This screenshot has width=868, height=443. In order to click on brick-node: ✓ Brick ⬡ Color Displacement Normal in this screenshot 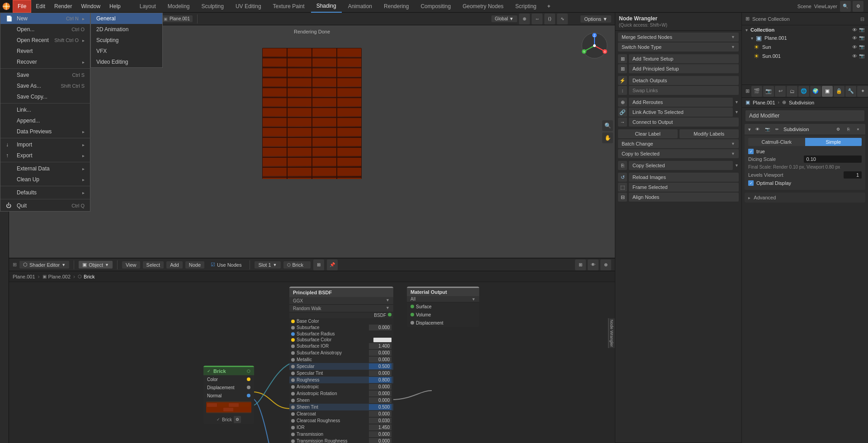, I will do `click(229, 395)`.